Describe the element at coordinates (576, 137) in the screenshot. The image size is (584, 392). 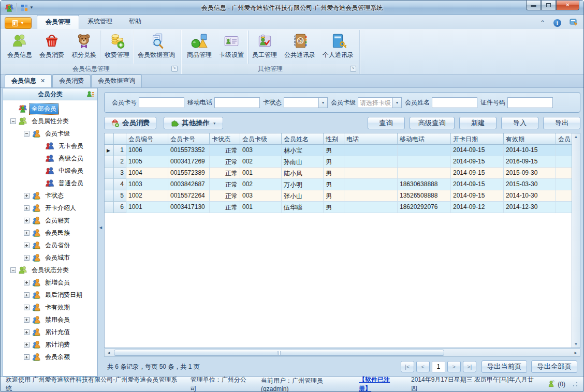
I see `scroll-up-icon: ▲` at that location.